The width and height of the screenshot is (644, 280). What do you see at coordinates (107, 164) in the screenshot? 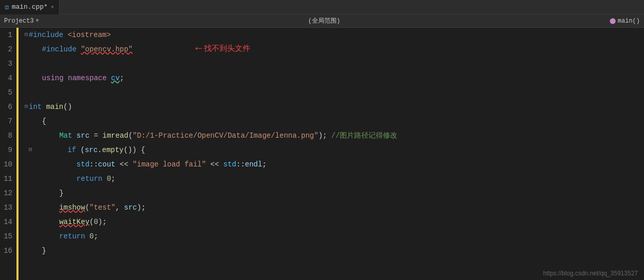
I see `token: cout` at bounding box center [107, 164].